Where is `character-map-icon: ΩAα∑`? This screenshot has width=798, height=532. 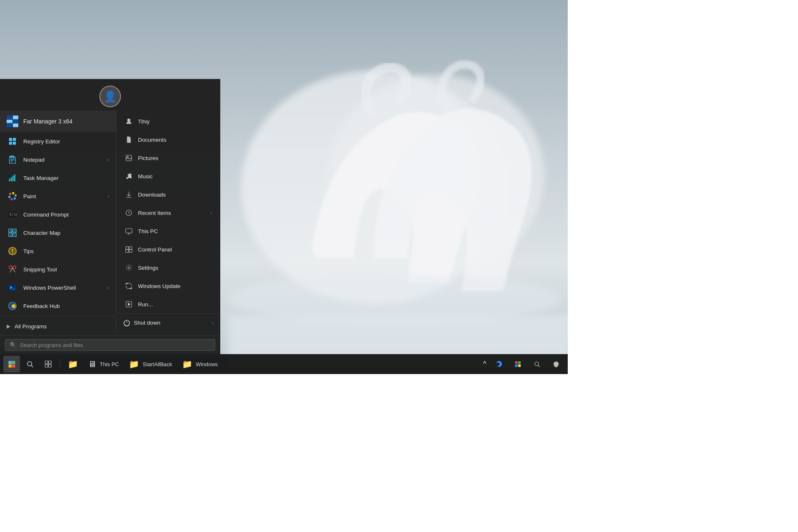 character-map-icon: ΩAα∑ is located at coordinates (12, 233).